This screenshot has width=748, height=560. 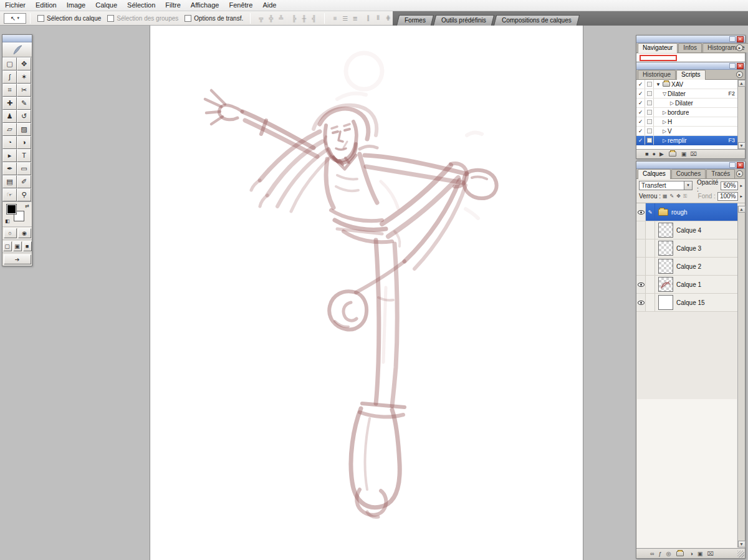 What do you see at coordinates (689, 284) in the screenshot?
I see `layer-name: Calque 1` at bounding box center [689, 284].